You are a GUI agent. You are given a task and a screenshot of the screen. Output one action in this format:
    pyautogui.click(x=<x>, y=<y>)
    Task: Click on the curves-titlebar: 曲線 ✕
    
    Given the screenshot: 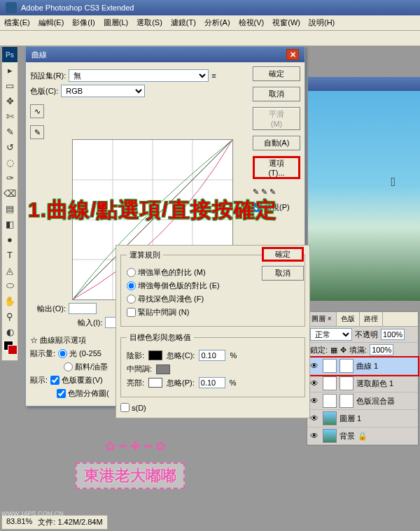 What is the action you would take?
    pyautogui.click(x=165, y=55)
    